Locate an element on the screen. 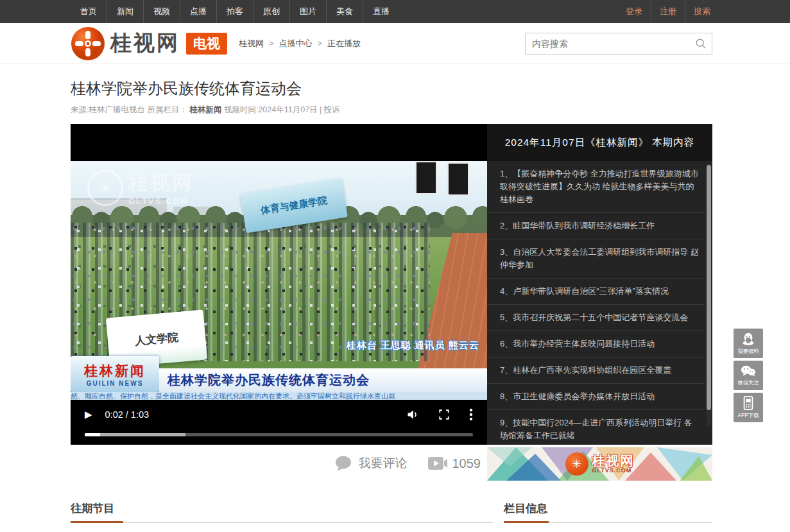 This screenshot has width=790, height=532. ad-logo-sub: GLTVS.COM is located at coordinates (614, 471).